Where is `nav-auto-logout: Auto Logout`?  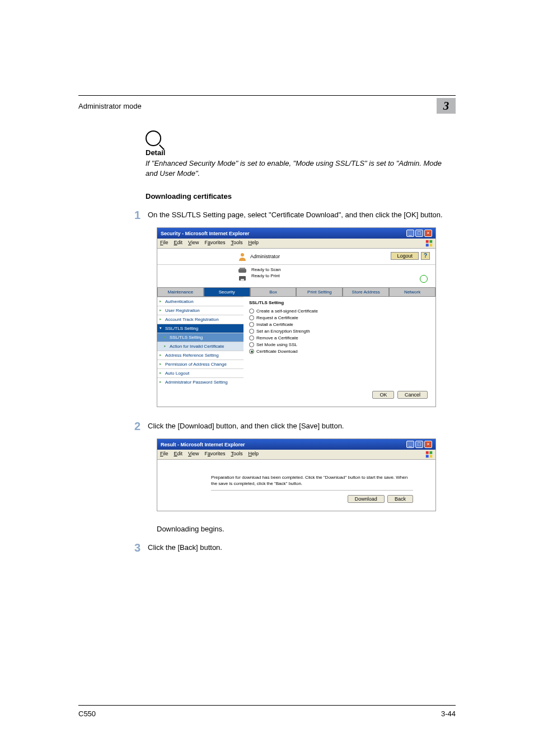
nav-auto-logout: Auto Logout is located at coordinates (200, 373).